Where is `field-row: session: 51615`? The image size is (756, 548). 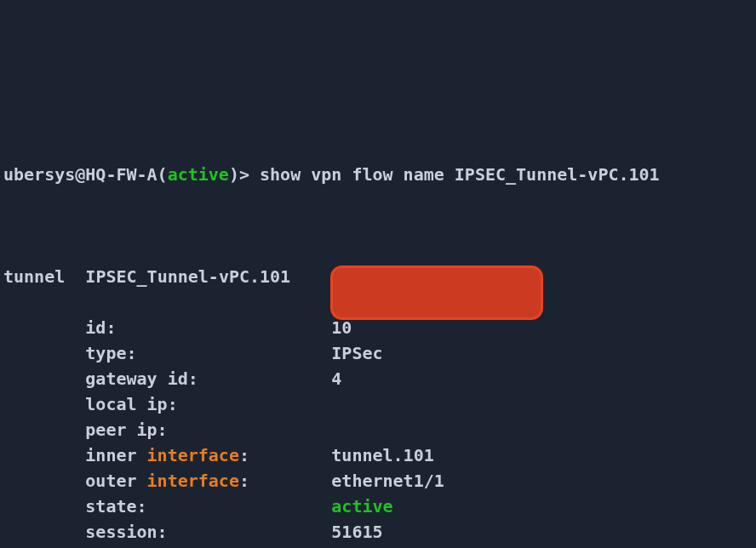
field-row: session: 51615 is located at coordinates (378, 532).